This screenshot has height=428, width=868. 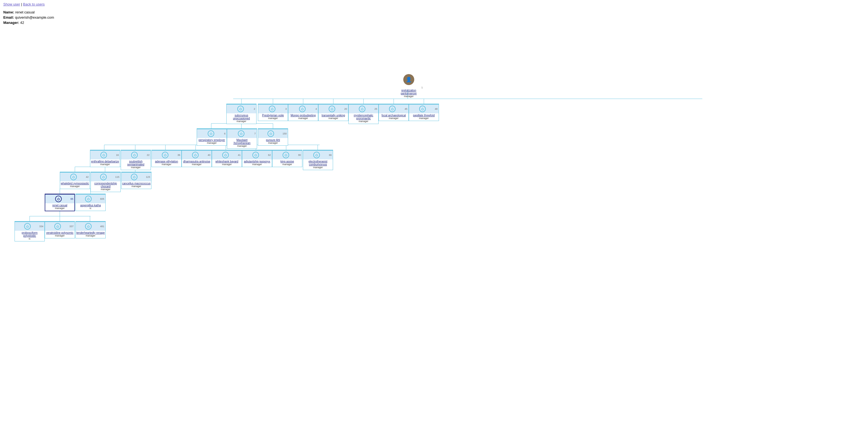 What do you see at coordinates (136, 160) in the screenshot?
I see `node-soubrettish: ⏻ 22 soubrettish semianimated manager` at bounding box center [136, 160].